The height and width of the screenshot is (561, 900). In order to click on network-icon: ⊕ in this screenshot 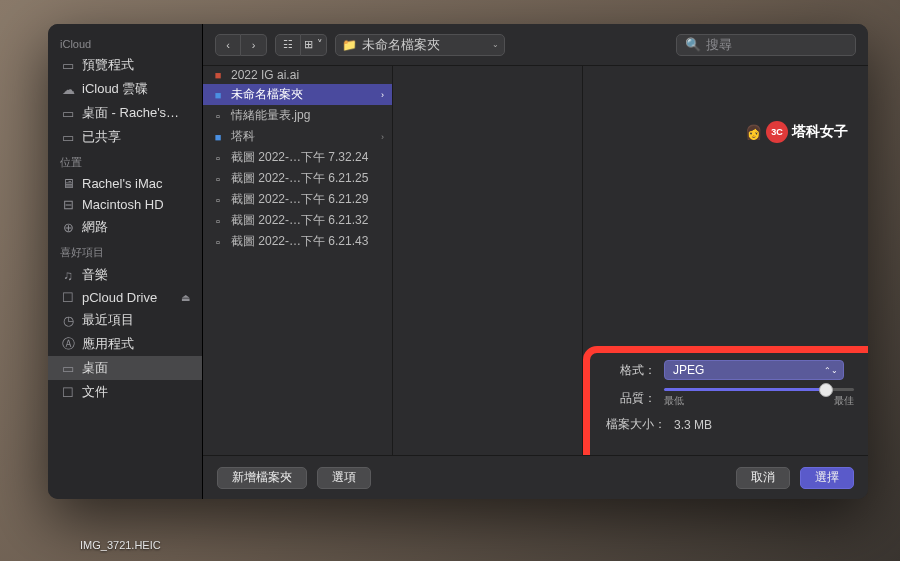, I will do `click(68, 228)`.